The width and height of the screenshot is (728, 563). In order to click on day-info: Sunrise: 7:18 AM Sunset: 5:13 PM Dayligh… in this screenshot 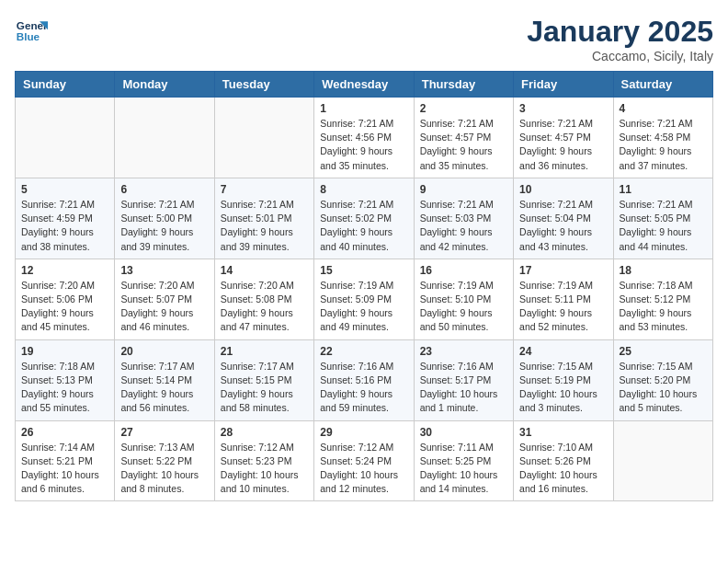, I will do `click(64, 388)`.